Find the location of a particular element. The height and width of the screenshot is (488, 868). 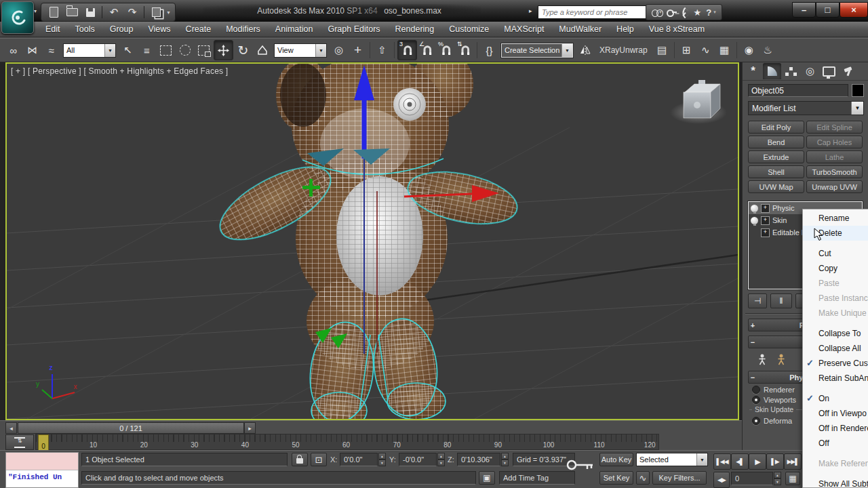

context-menu-item-on: On✓ is located at coordinates (835, 399).